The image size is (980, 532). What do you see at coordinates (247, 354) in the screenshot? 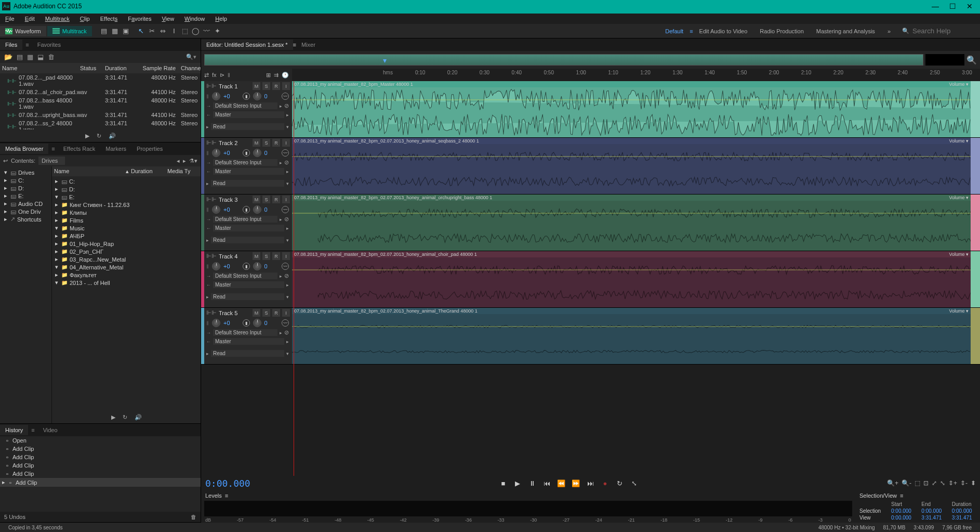
I see `automation-mode: Read` at bounding box center [247, 354].